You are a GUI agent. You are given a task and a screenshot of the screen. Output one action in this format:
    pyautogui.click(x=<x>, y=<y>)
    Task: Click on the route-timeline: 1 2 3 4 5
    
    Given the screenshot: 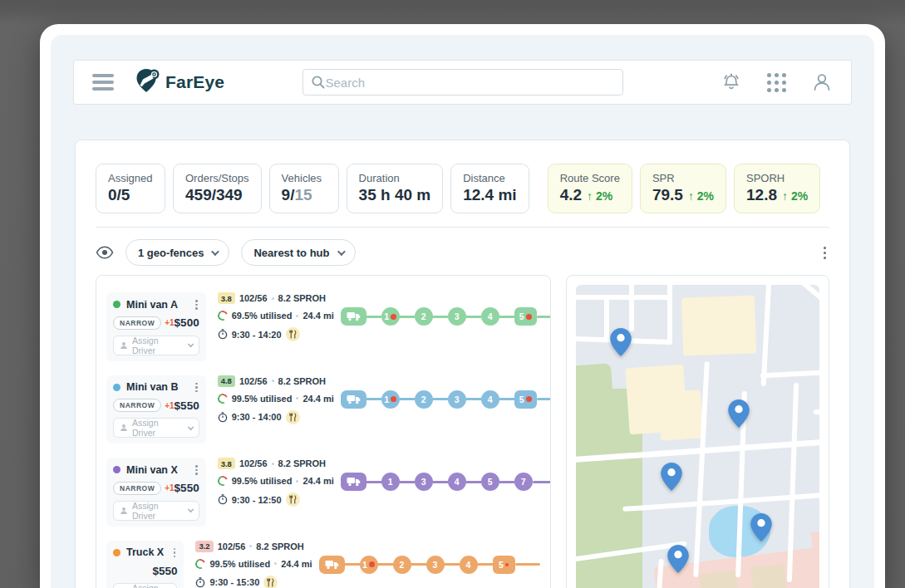 What is the action you would take?
    pyautogui.click(x=442, y=316)
    